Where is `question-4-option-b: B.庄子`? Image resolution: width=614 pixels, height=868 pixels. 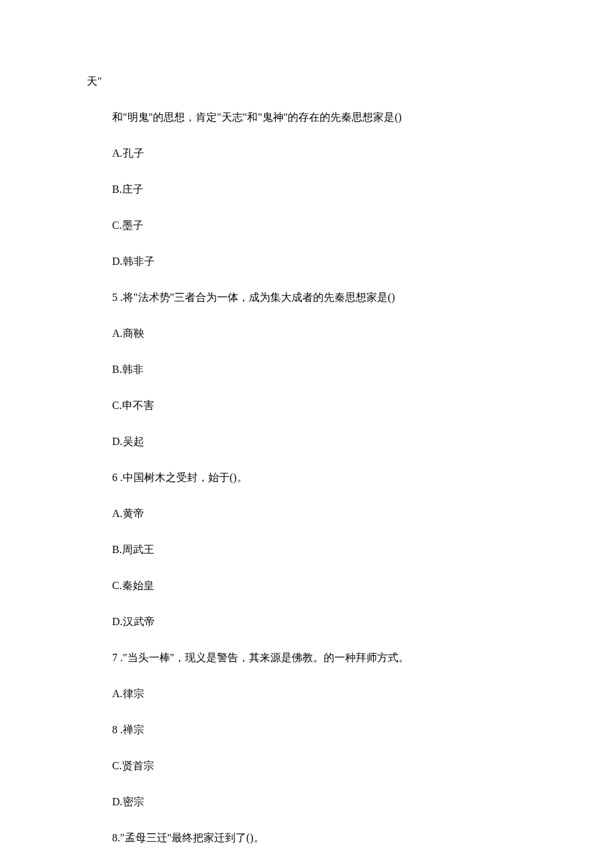 question-4-option-b: B.庄子 is located at coordinates (324, 189).